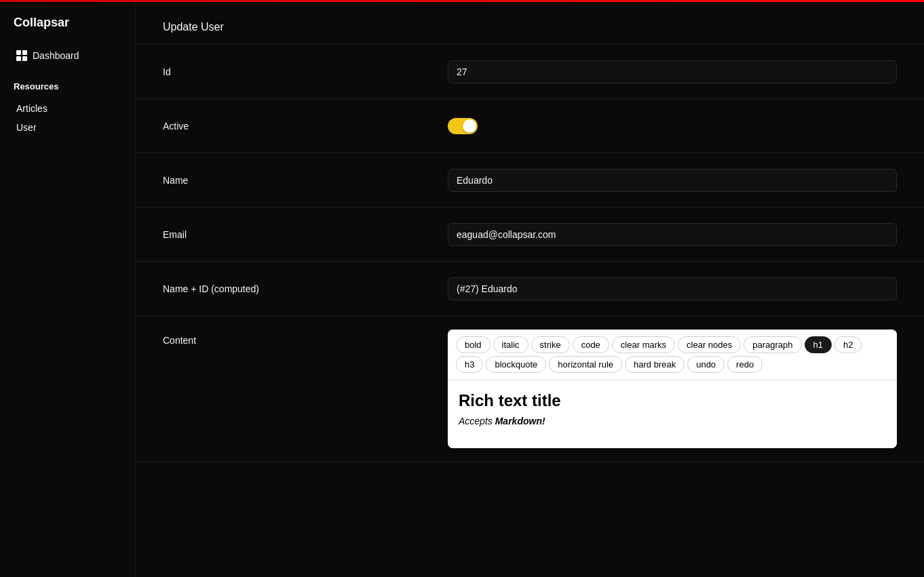  I want to click on editor-body-text: Accepts, so click(477, 421).